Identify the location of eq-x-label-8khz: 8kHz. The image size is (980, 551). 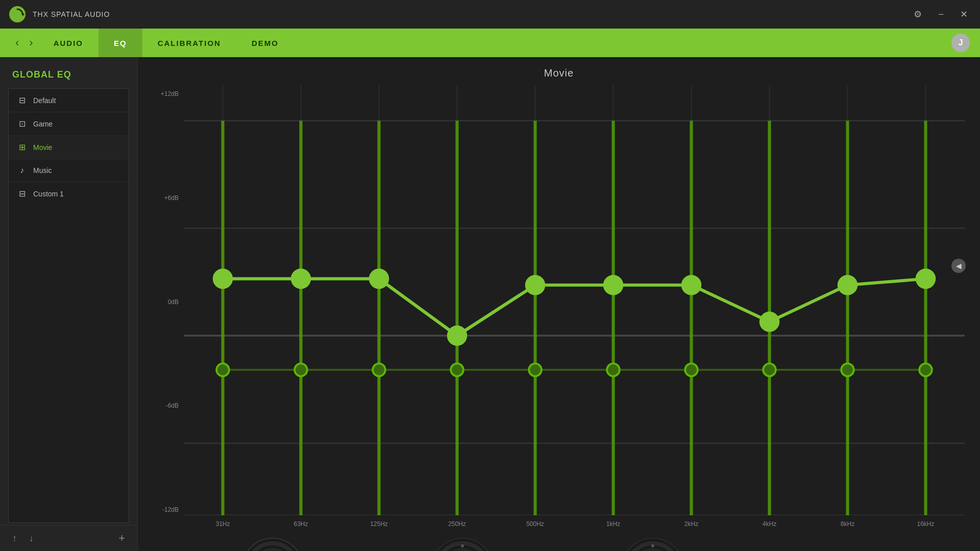
(847, 524).